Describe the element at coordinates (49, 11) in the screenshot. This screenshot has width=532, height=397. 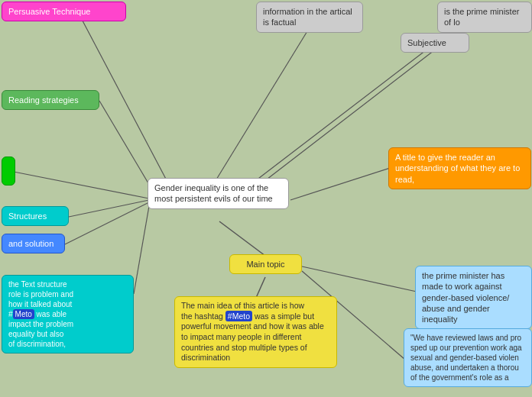
I see `persuasion-label: Persuasive Technique` at that location.